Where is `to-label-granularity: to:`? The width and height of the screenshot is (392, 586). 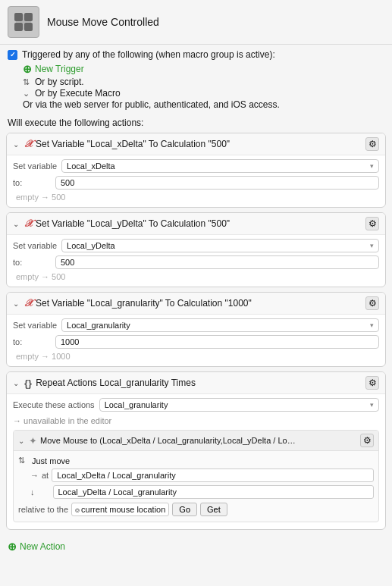 to-label-granularity: to: is located at coordinates (32, 342).